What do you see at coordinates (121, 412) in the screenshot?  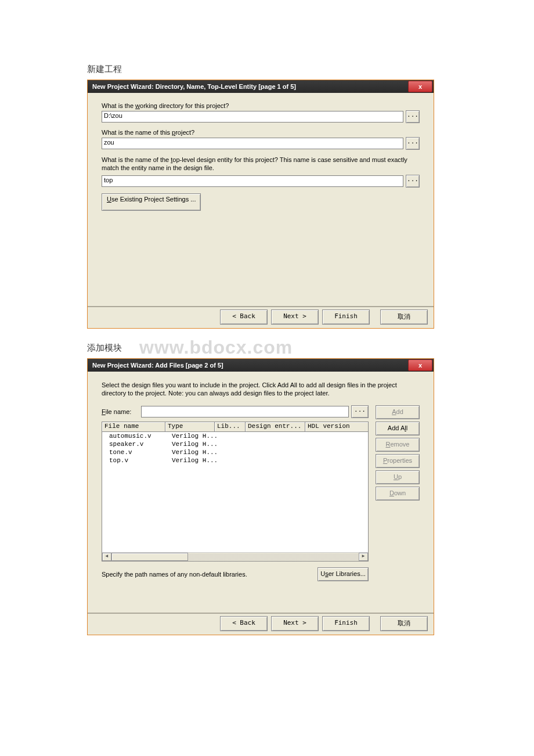 I see `label-file-name: File name:` at bounding box center [121, 412].